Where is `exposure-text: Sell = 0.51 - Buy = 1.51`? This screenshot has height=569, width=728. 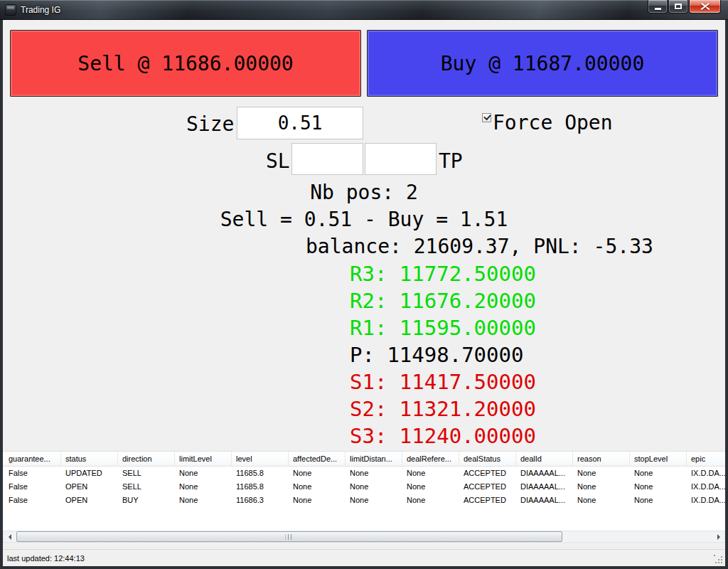 exposure-text: Sell = 0.51 - Buy = 1.51 is located at coordinates (364, 220).